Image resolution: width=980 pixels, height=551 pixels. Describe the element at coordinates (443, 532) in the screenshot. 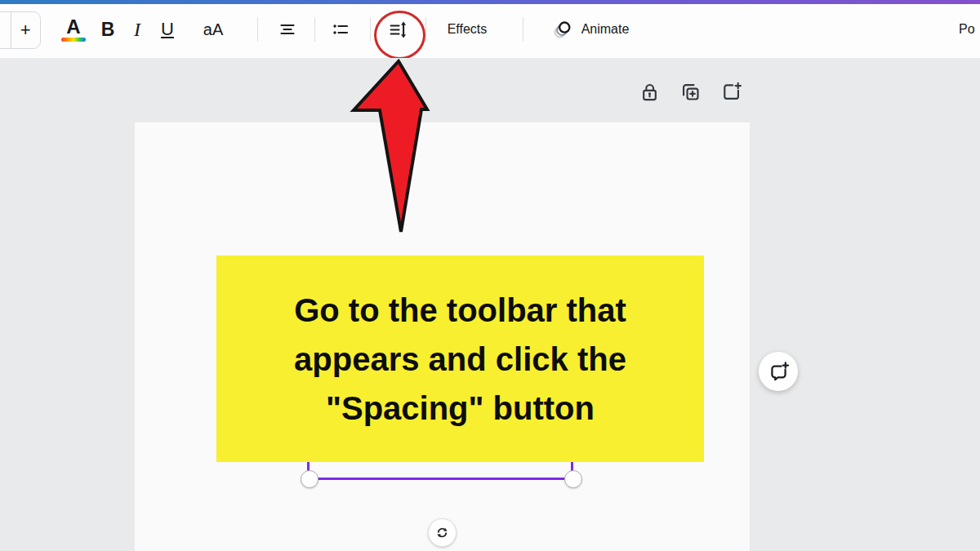

I see `rotate-handle` at that location.